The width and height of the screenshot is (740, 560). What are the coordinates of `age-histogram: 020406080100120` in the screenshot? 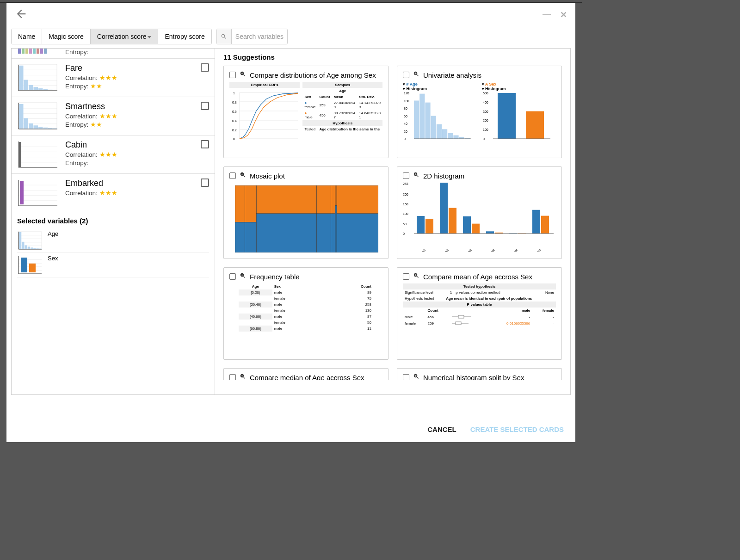 It's located at (438, 117).